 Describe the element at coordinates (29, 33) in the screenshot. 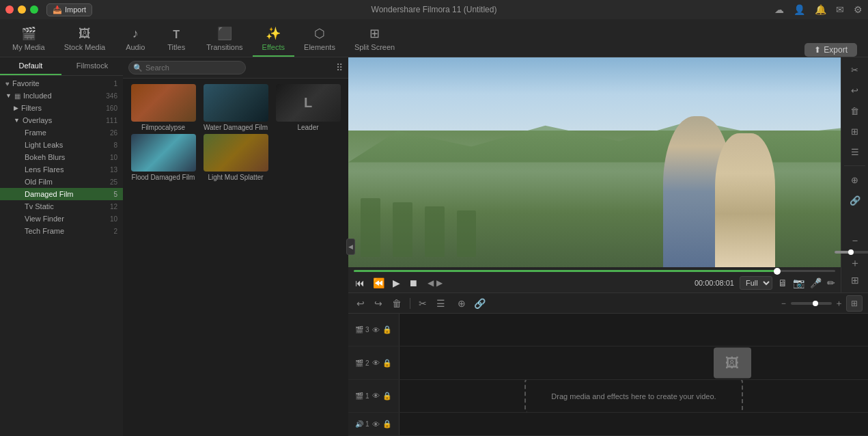

I see `my-media-icon: 🎬` at that location.